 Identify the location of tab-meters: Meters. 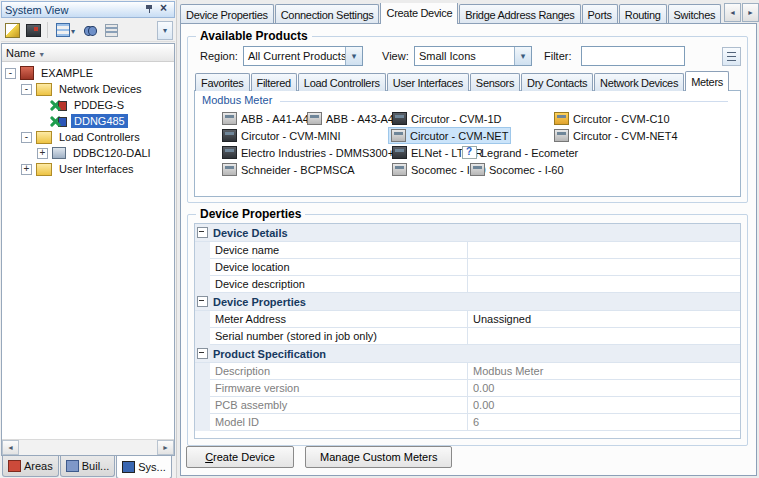
(707, 81).